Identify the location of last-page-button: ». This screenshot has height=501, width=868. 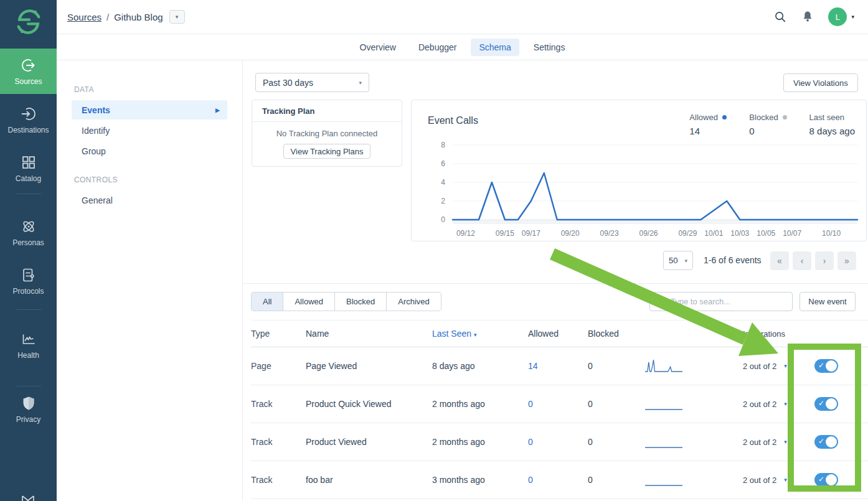
(847, 261).